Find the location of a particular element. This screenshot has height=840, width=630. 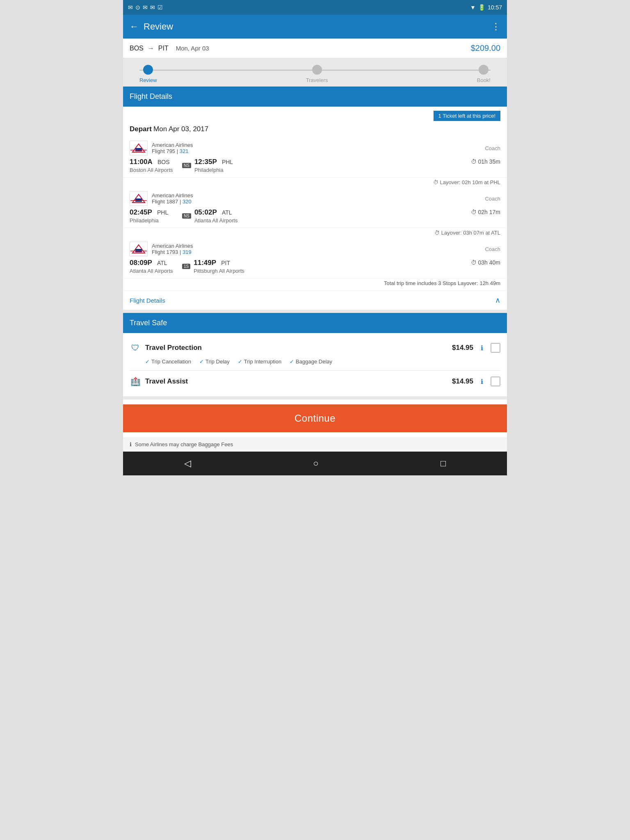

arrive-time-2: 05:02P is located at coordinates (206, 212).